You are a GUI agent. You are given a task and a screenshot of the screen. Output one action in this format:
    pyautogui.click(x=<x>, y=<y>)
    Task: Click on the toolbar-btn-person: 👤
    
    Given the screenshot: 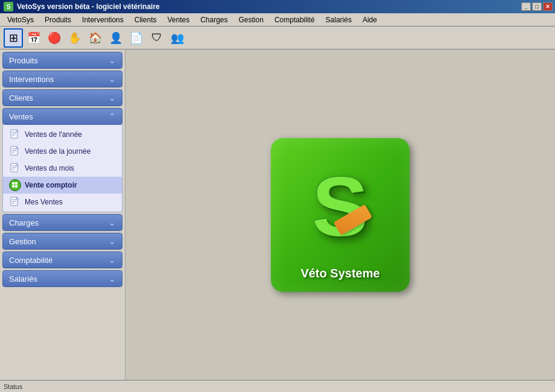 What is the action you would take?
    pyautogui.click(x=116, y=38)
    